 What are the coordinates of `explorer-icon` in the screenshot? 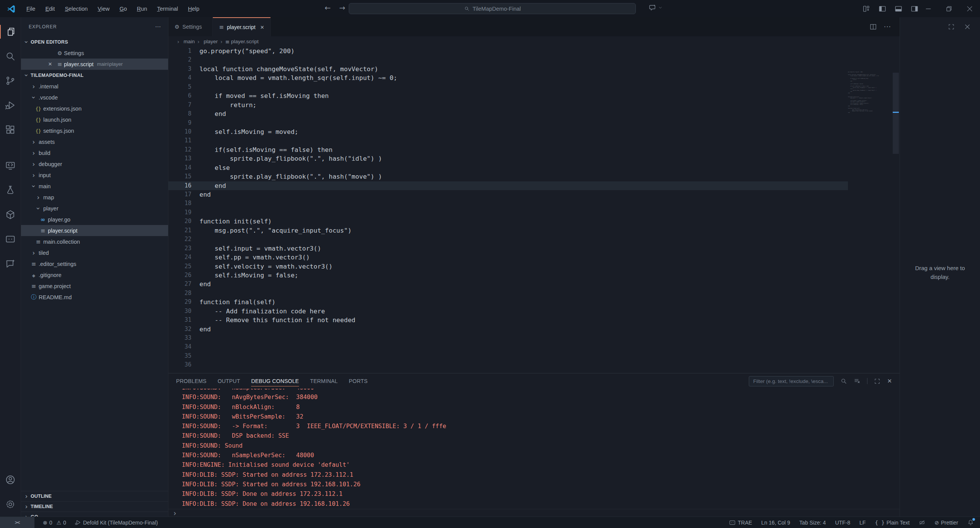 It's located at (10, 32).